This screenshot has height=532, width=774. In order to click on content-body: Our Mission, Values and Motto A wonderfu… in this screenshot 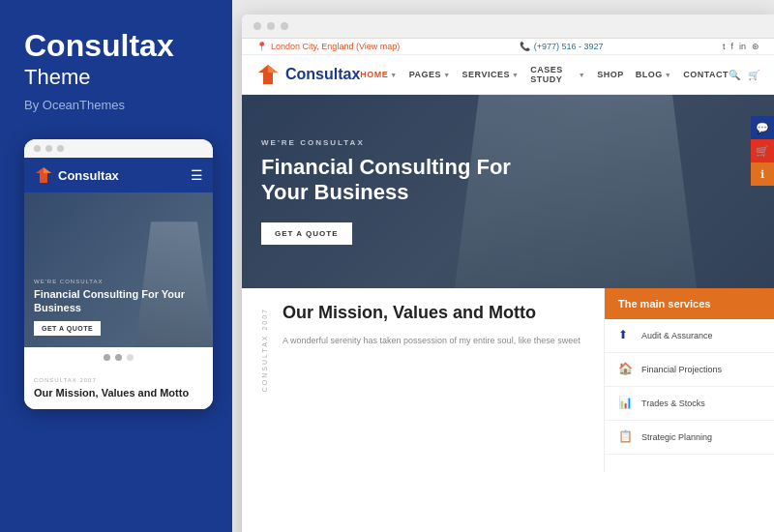, I will do `click(433, 325)`.